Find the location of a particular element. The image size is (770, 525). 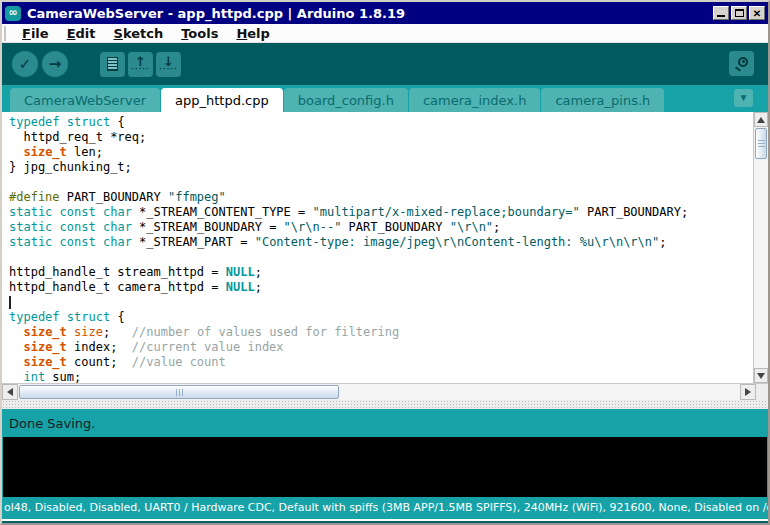

menu-edit: Edit is located at coordinates (82, 33).